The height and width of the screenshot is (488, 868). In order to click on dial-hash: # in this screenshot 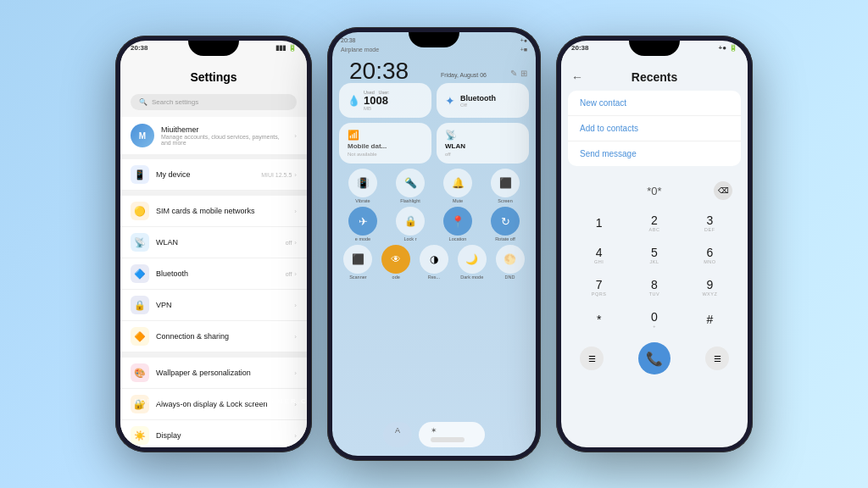, I will do `click(710, 319)`.